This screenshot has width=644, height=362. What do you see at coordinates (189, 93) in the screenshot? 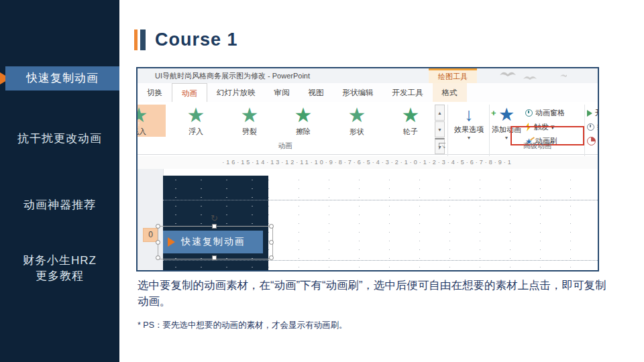
I see `tab-animations: 动画` at bounding box center [189, 93].